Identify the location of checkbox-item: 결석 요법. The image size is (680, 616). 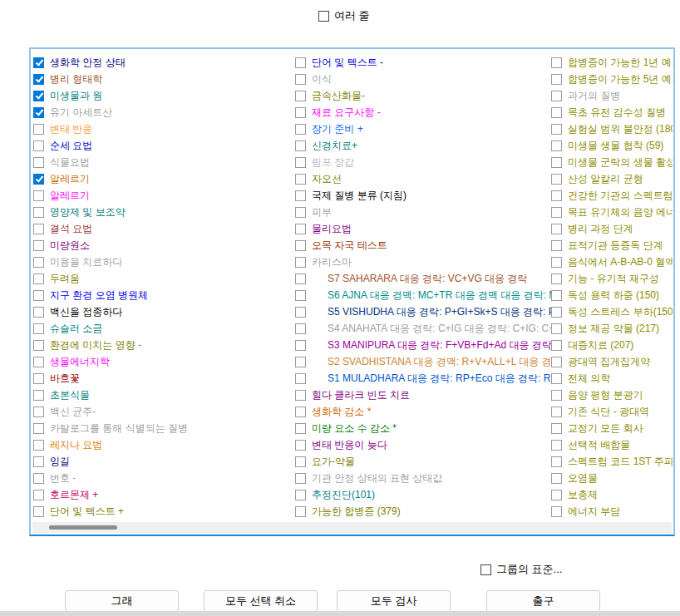
(165, 229).